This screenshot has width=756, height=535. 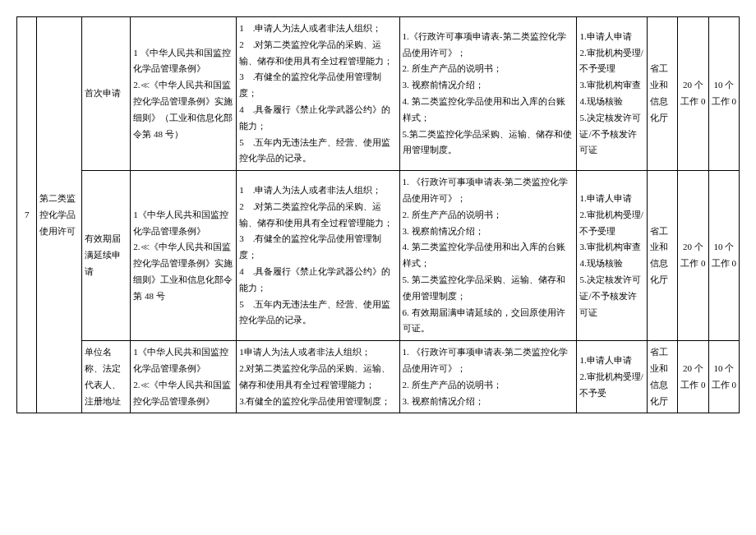 I want to click on row-index: 7, so click(x=27, y=215).